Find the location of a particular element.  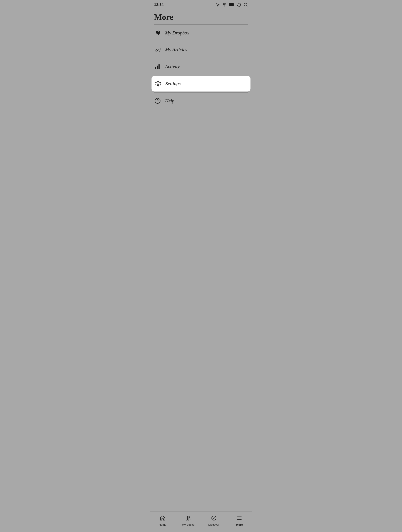

articles-label: My Articles is located at coordinates (176, 50).